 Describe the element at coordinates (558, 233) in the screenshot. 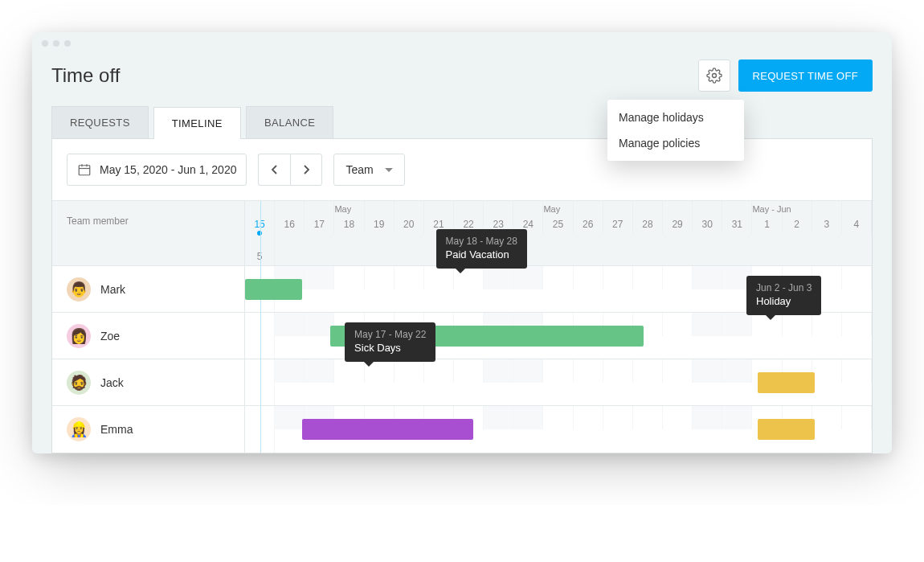

I see `days-header: MayMayMay - Jun 151617181920212223242526…` at that location.